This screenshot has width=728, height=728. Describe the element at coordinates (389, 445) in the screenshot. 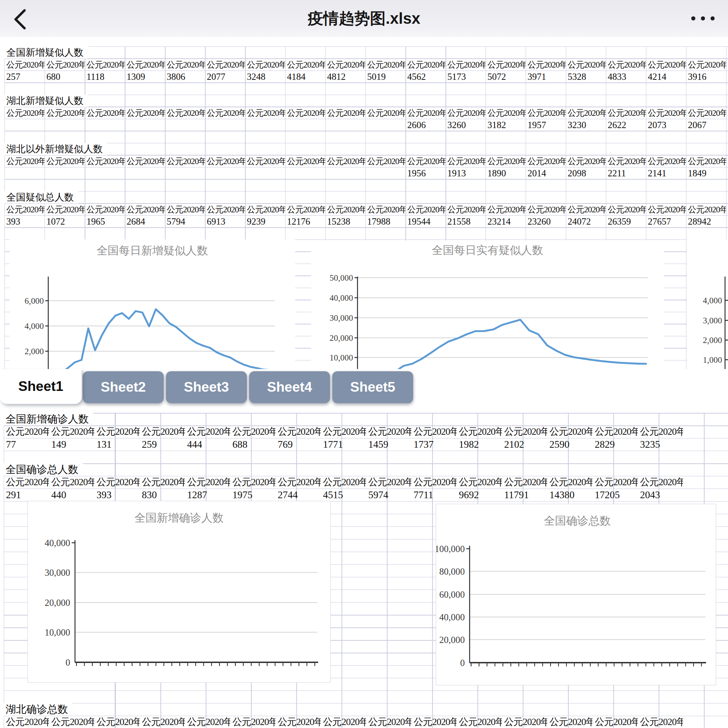

I see `table-cell: 1459` at that location.